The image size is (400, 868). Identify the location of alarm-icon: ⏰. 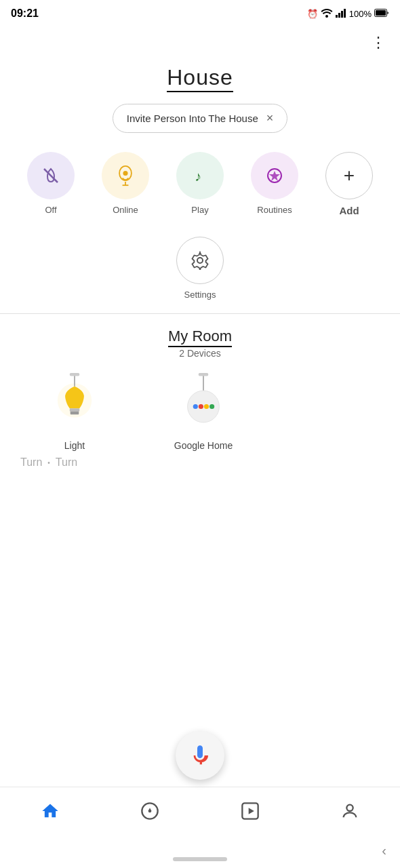
(313, 14).